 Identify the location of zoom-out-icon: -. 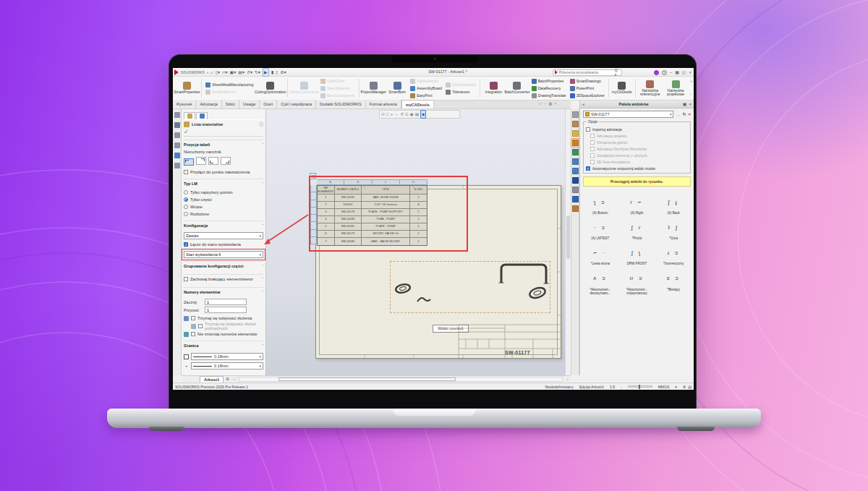
(621, 387).